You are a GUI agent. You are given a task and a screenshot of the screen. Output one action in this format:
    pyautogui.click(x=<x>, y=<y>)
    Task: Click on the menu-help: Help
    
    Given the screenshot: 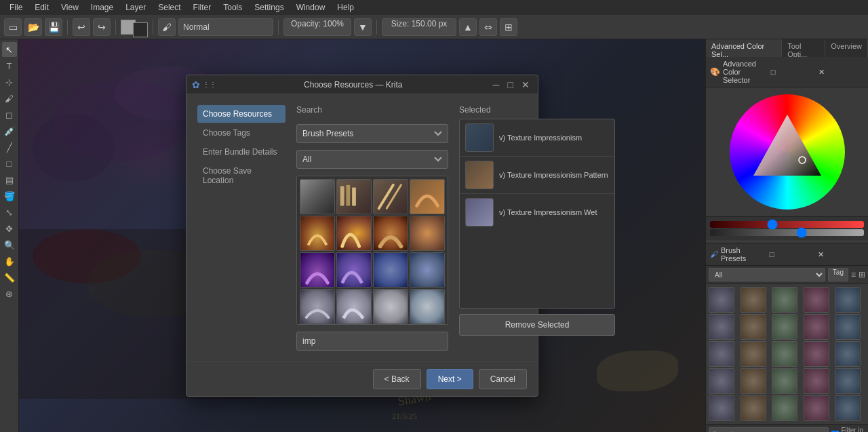 What is the action you would take?
    pyautogui.click(x=346, y=7)
    